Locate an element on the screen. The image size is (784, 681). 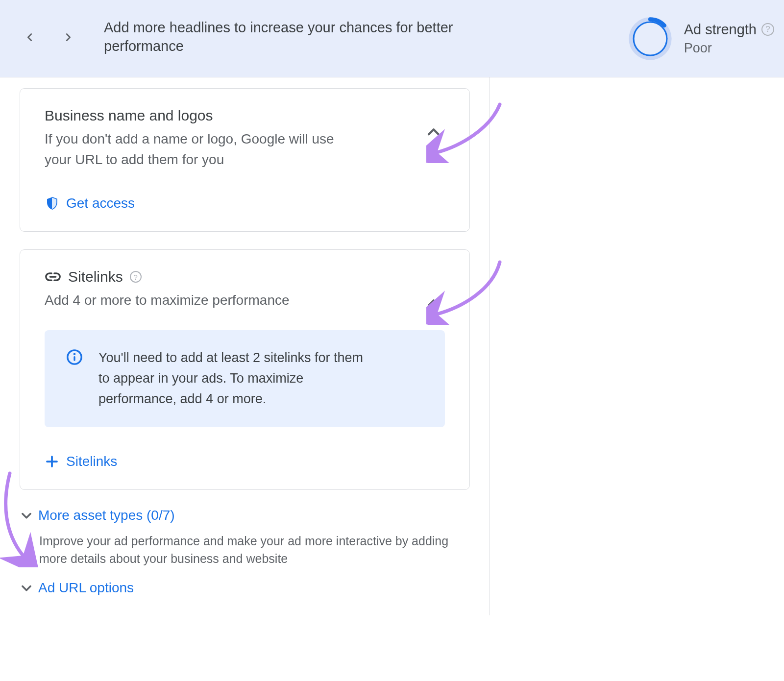
collapse-business-card-button is located at coordinates (434, 132).